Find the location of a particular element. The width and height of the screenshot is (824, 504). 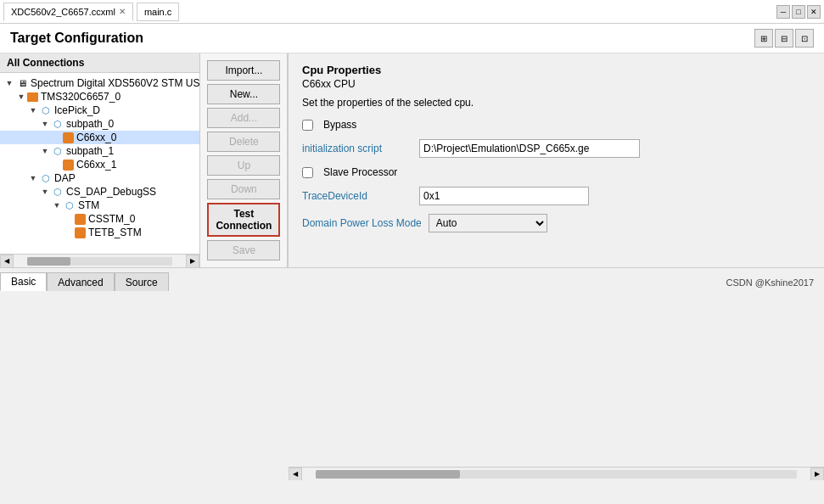

sub-icon-sub1: ⬡ is located at coordinates (58, 151).